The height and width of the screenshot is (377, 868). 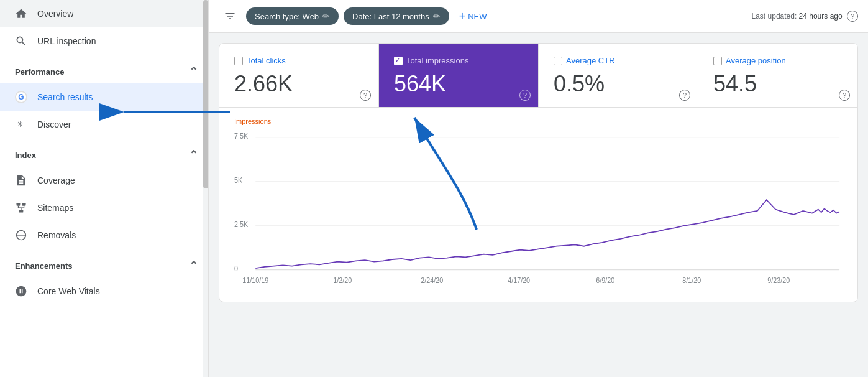 I want to click on sidebar-item-overview: Overview, so click(x=104, y=14).